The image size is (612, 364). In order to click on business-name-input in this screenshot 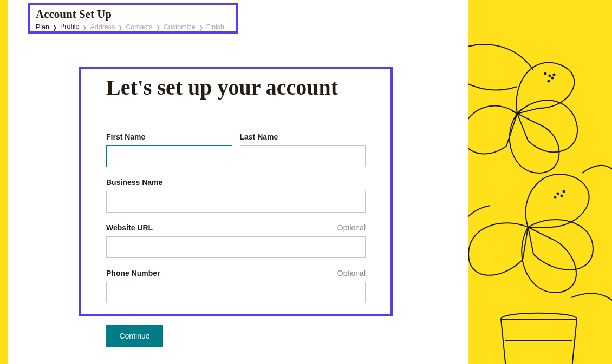, I will do `click(236, 202)`.